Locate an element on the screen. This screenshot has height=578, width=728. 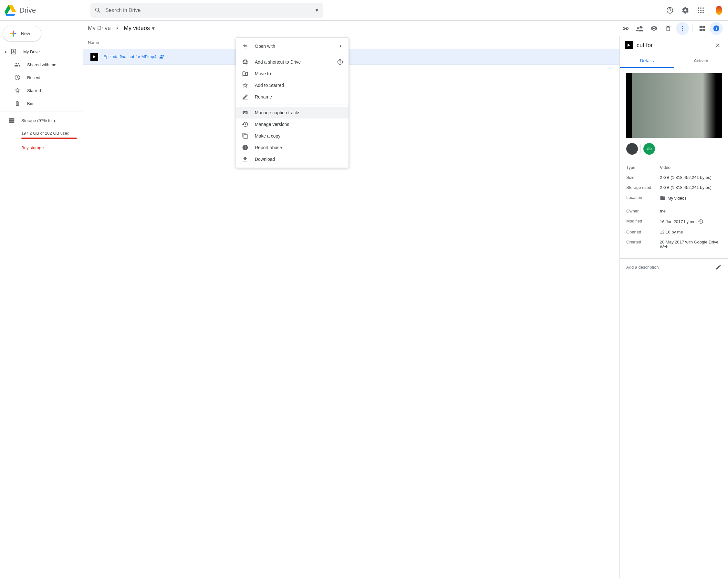
buy-storage-link: Buy storage is located at coordinates (48, 148).